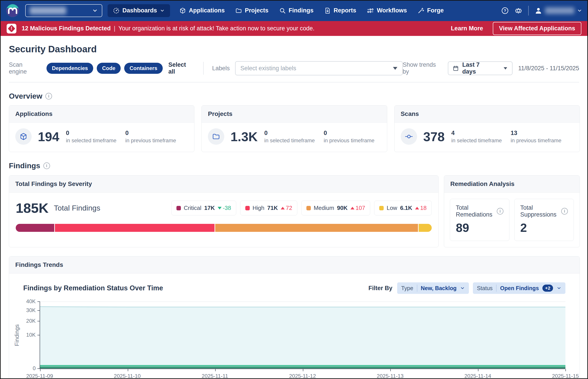  I want to click on learn-more-link: Learn More, so click(467, 29).